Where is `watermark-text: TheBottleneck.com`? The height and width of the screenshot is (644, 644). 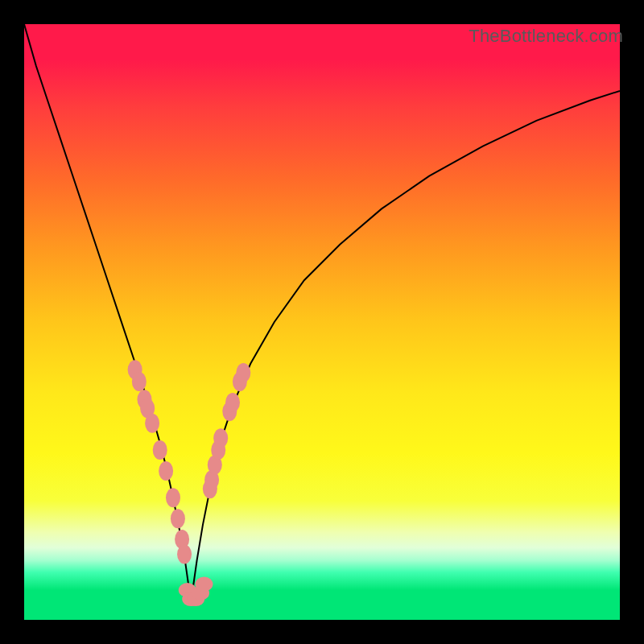 watermark-text: TheBottleneck.com is located at coordinates (546, 36).